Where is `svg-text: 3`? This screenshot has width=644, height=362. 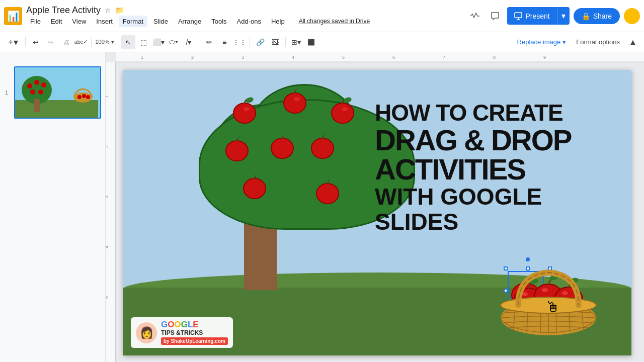
svg-text: 3 is located at coordinates (243, 57).